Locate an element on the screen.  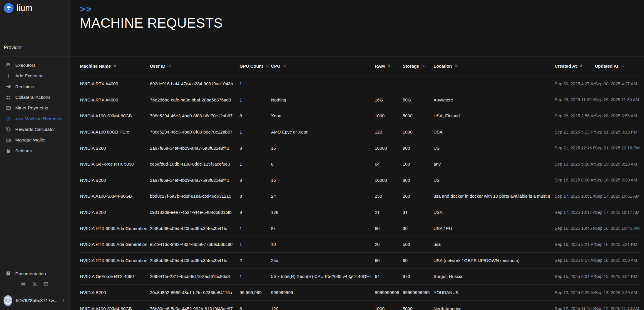
table-row: NVIDIA GeForce RTX 4090209841fa-231f-45c… is located at coordinates (360, 276).